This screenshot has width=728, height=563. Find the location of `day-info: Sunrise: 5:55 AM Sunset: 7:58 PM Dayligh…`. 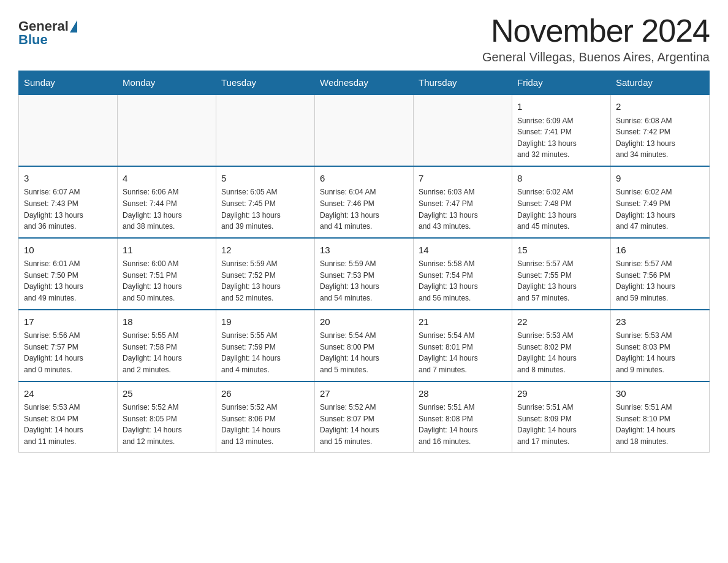

day-info: Sunrise: 5:55 AM Sunset: 7:58 PM Dayligh… is located at coordinates (167, 353).